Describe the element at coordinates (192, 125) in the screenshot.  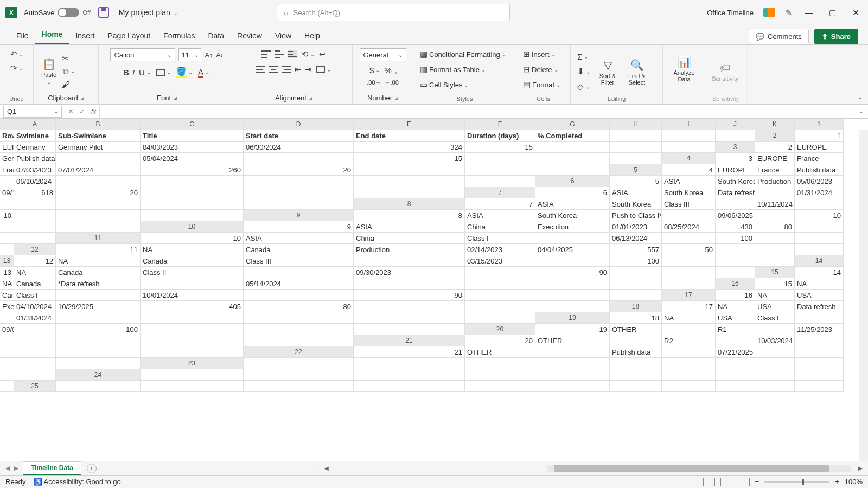
I see `column-header-C: C` at that location.